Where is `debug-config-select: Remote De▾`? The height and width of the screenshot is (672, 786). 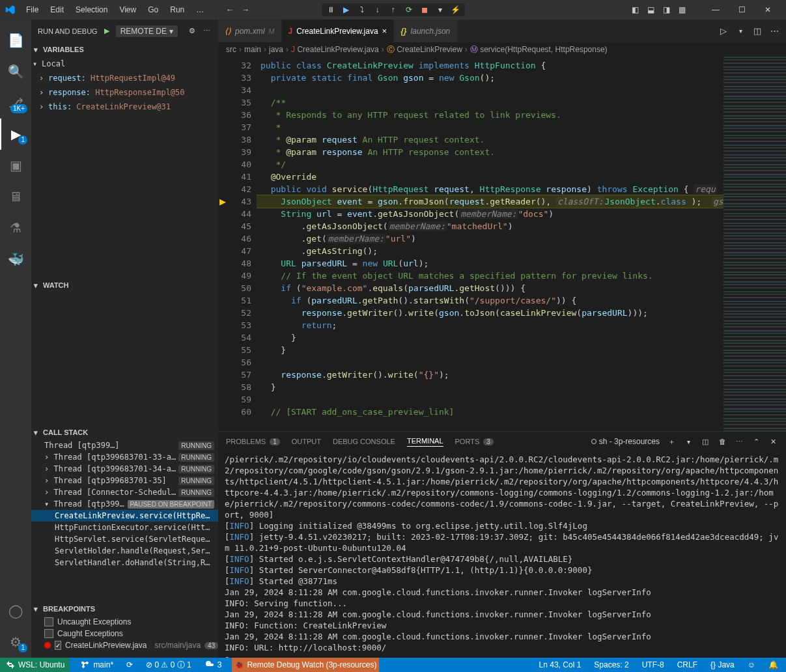 debug-config-select: Remote De▾ is located at coordinates (147, 31).